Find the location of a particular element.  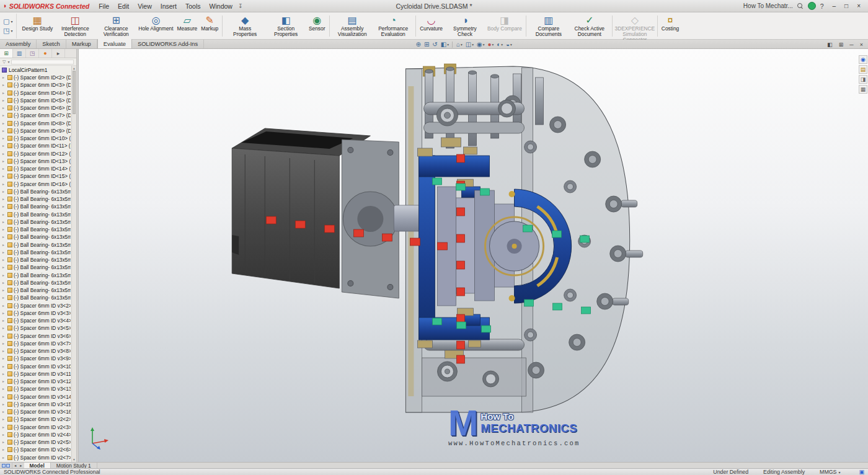

units-selector: MMGS ▾ is located at coordinates (830, 472).